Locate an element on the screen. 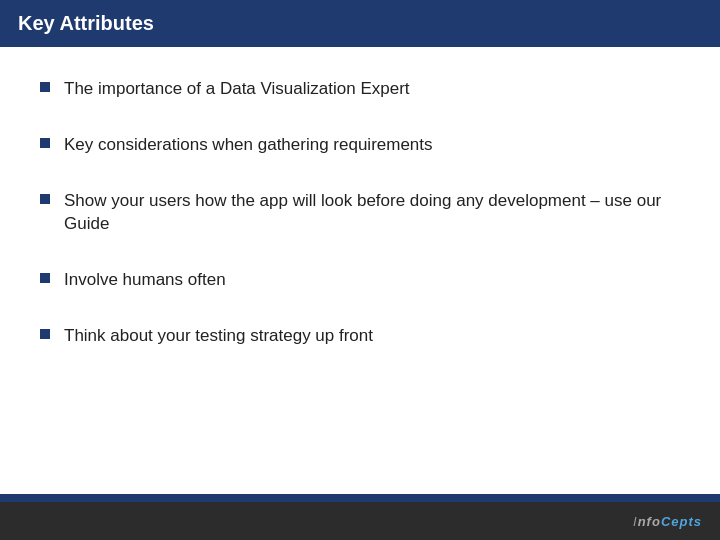 This screenshot has height=540, width=720. header-title: Key Attributes is located at coordinates (86, 24).